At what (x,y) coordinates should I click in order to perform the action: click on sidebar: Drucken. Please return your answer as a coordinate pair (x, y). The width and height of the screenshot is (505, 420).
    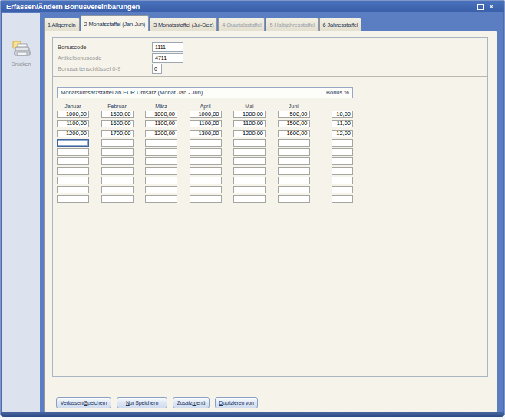
    Looking at the image, I should click on (21, 213).